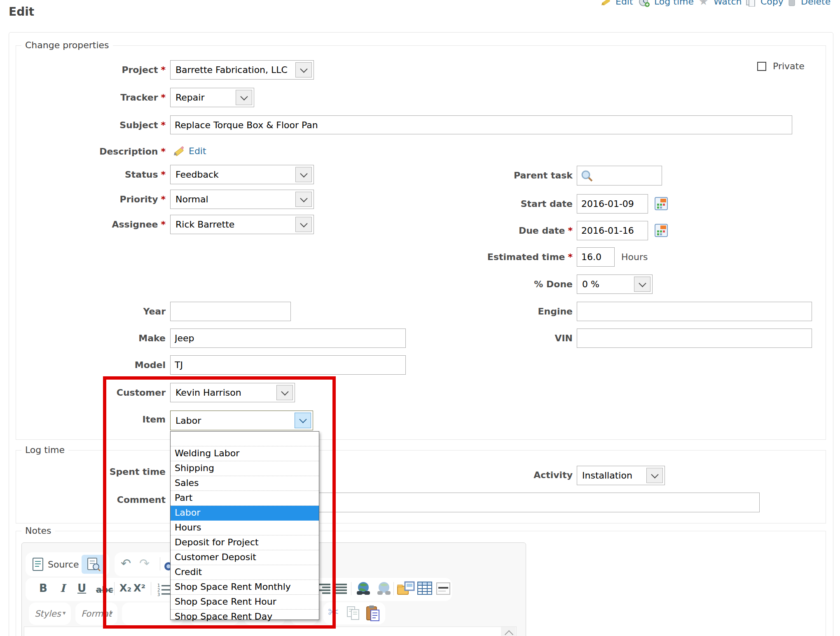  I want to click on bold-button: B, so click(43, 588).